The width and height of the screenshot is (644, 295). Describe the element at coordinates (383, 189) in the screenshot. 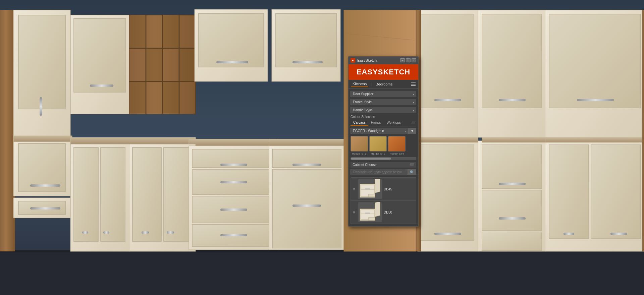

I see `cabinet-item-db45: ⊞ DB45` at that location.